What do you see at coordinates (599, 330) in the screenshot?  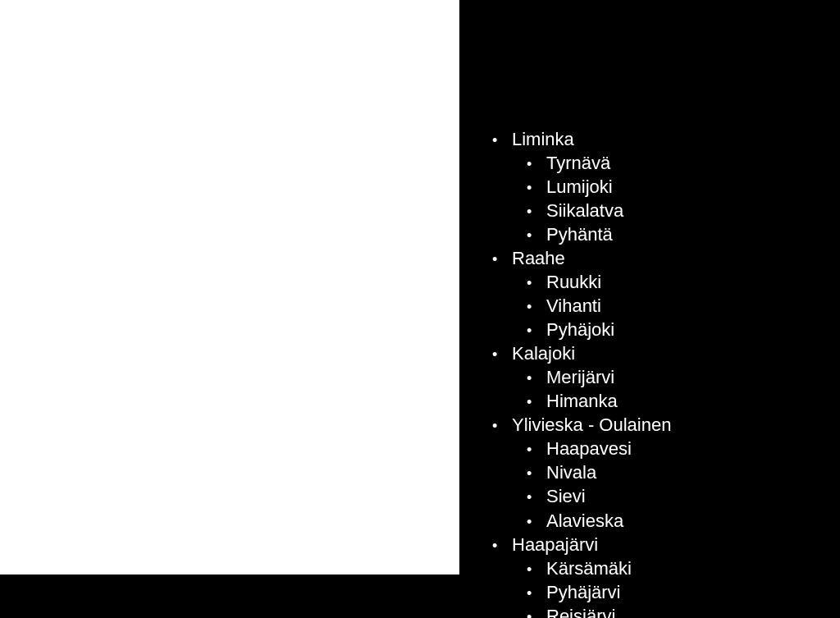 I see `list-item: • Pyhäjoki` at bounding box center [599, 330].